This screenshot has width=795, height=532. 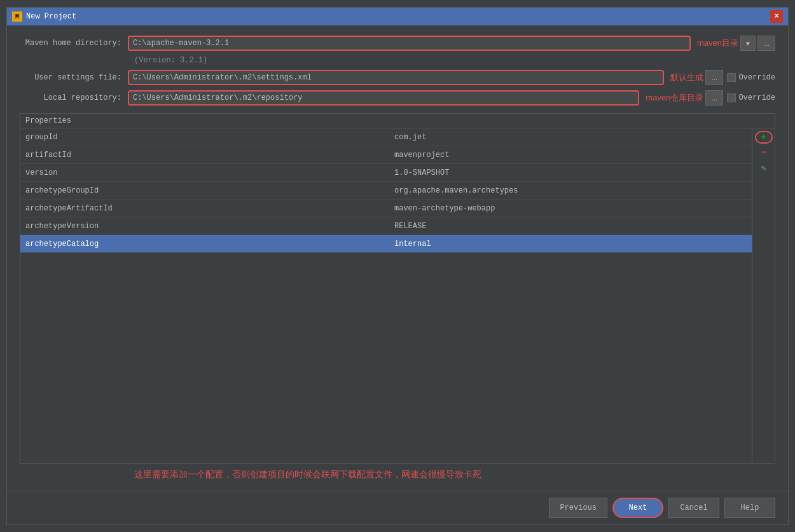 What do you see at coordinates (398, 43) in the screenshot?
I see `maven-home-row: Maven home directory: maven目录 ▼ ...` at bounding box center [398, 43].